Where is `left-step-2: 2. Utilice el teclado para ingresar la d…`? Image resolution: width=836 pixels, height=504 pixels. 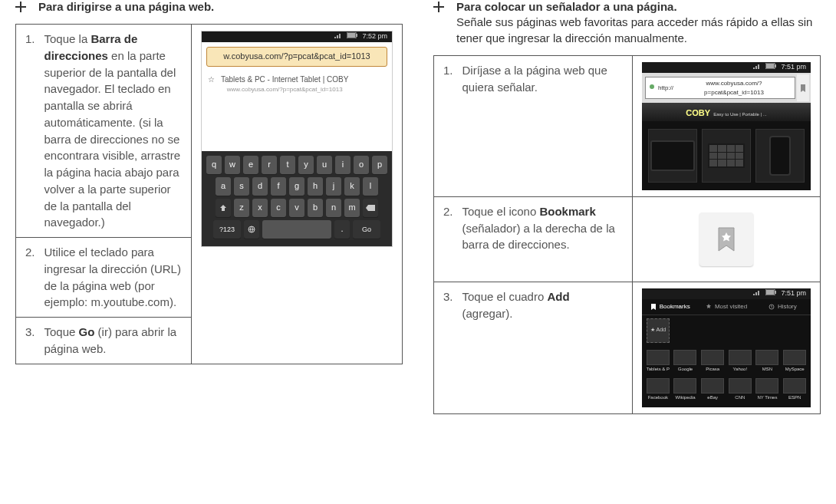
left-step-2: 2. Utilice el teclado para ingresar la d… is located at coordinates (104, 278).